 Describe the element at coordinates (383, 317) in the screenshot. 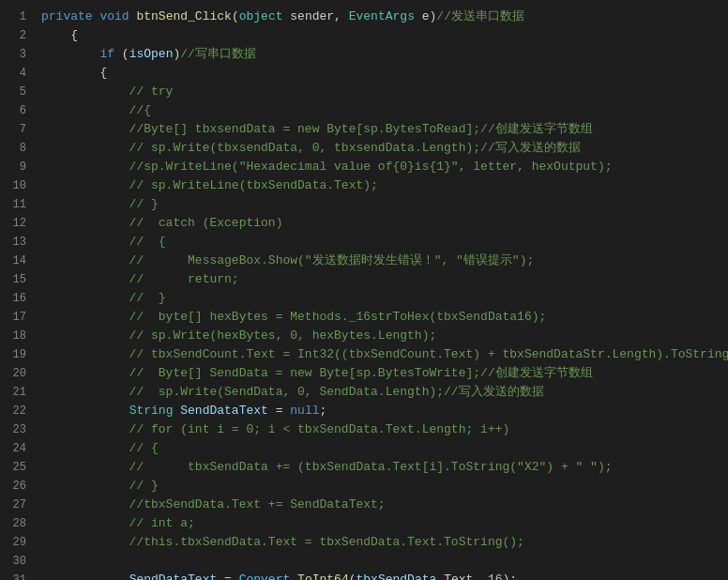

I see `line-content: // byte[] hexBytes = Methods._16strToHex…` at that location.